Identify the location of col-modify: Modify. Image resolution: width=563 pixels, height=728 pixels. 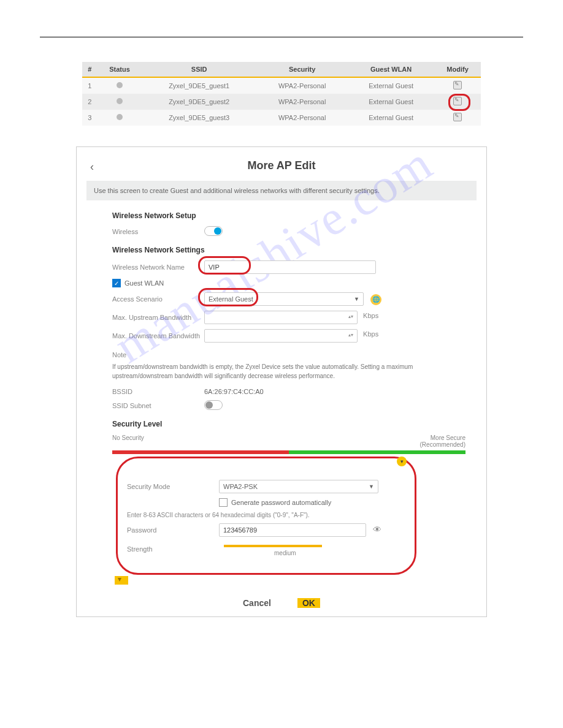
(458, 70).